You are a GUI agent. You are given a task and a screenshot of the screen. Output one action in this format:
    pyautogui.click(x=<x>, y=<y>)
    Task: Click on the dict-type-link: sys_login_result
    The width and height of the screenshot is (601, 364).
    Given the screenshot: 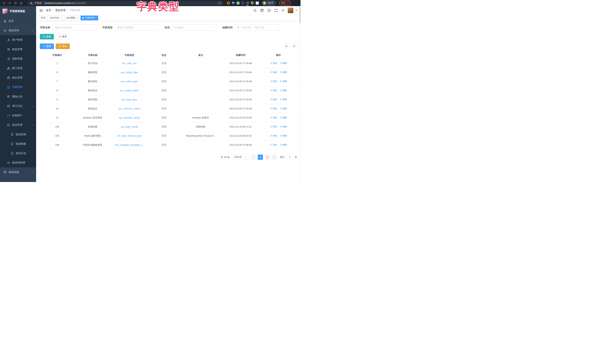 What is the action you would take?
    pyautogui.click(x=129, y=127)
    